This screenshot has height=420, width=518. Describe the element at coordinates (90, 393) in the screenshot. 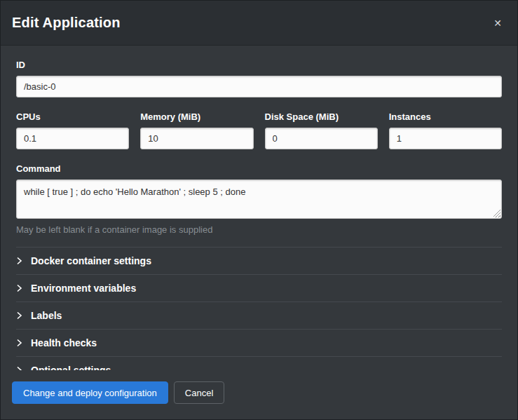

I see `change-and-deploy-button: Change and deploy configuration` at that location.